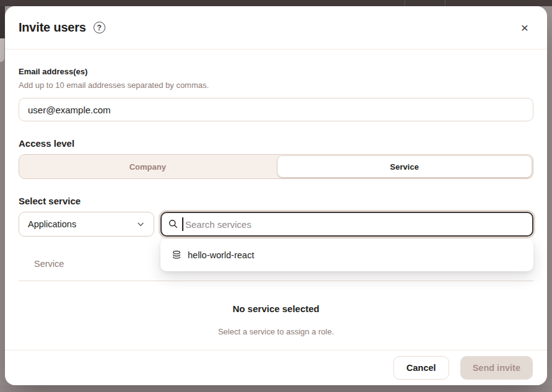  Describe the element at coordinates (87, 224) in the screenshot. I see `service-type-select: Applications` at that location.